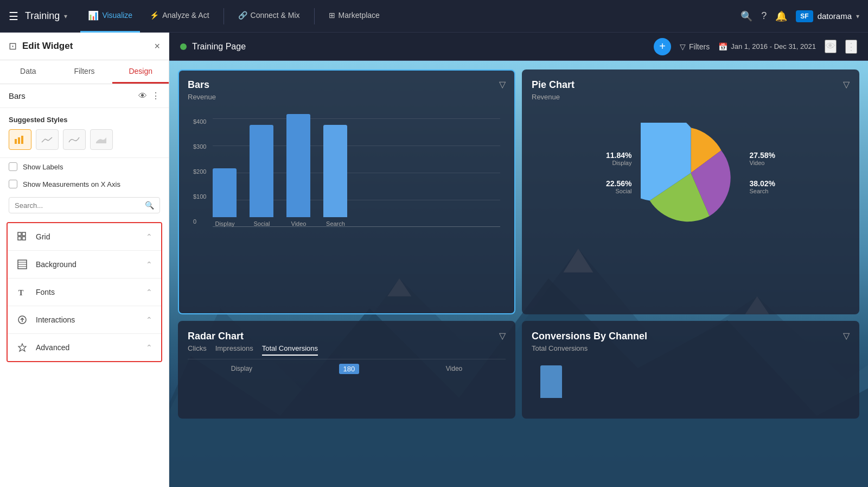 The image size is (868, 487). I want to click on radar-value-180: 180, so click(349, 369).